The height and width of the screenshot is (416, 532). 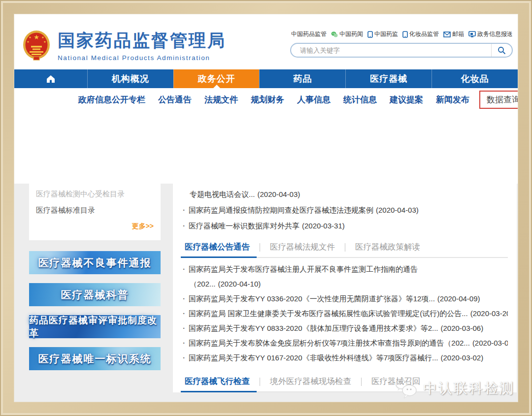 I want to click on banner-adverse-event-reports: 医疗器械不良事件通报, so click(x=95, y=263).